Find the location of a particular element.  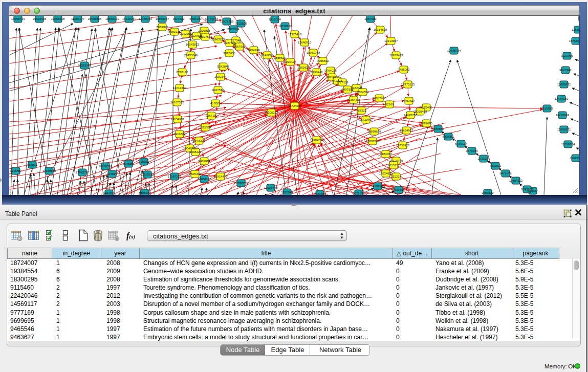

svg-text: 20206536 is located at coordinates (105, 166).